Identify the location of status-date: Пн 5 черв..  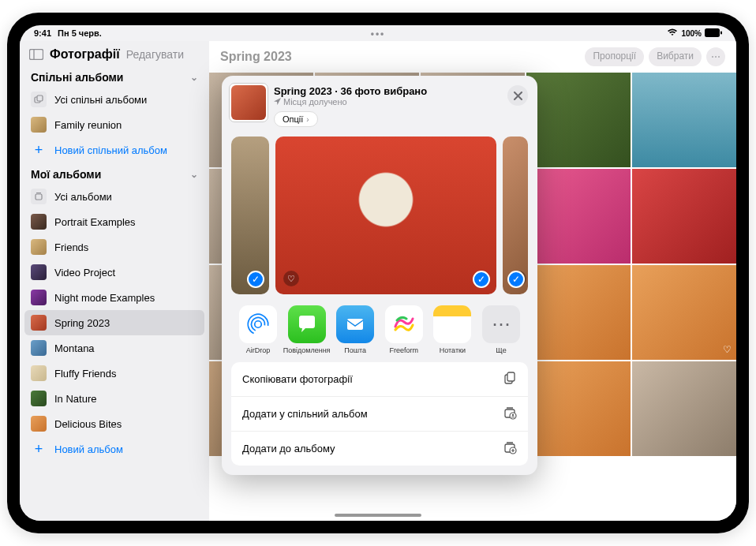
(80, 33).